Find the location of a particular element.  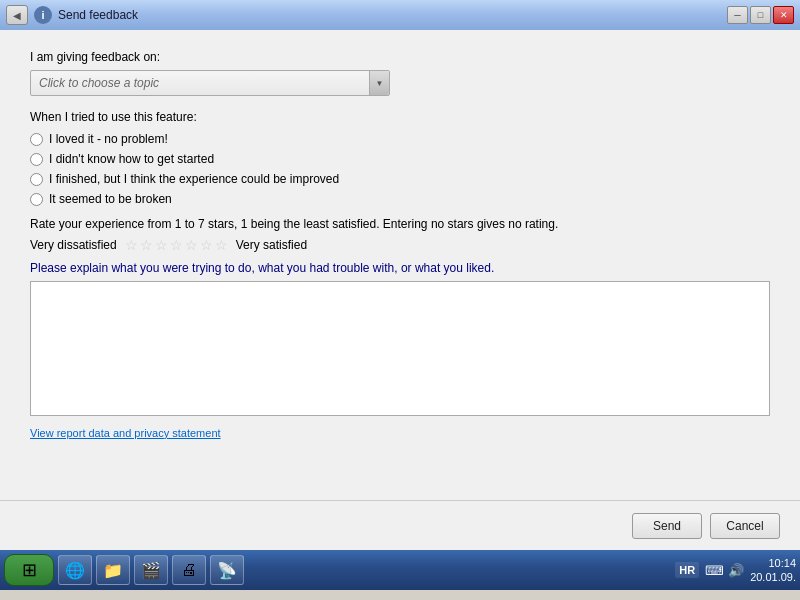

topic-placeholder: Click to choose a topic is located at coordinates (210, 83).